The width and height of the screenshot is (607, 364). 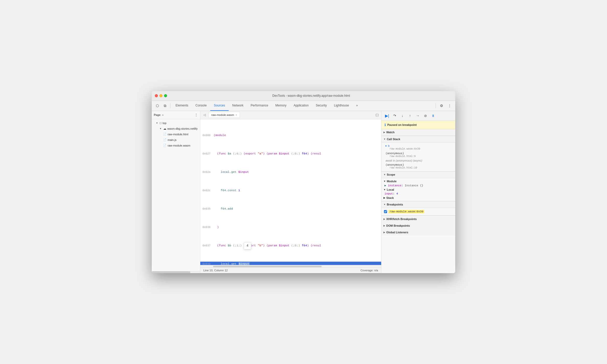 I want to click on tab-console: Console, so click(x=201, y=106).